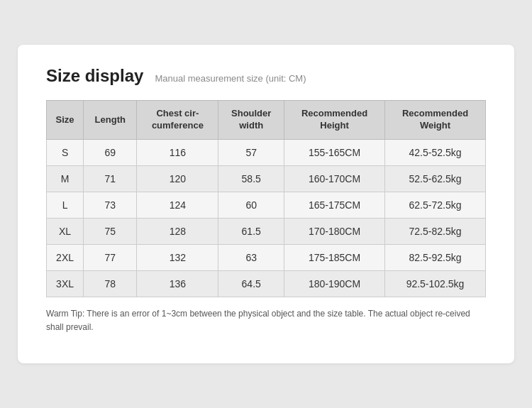 The width and height of the screenshot is (532, 408). Describe the element at coordinates (111, 153) in the screenshot. I see `cell-length: 69` at that location.